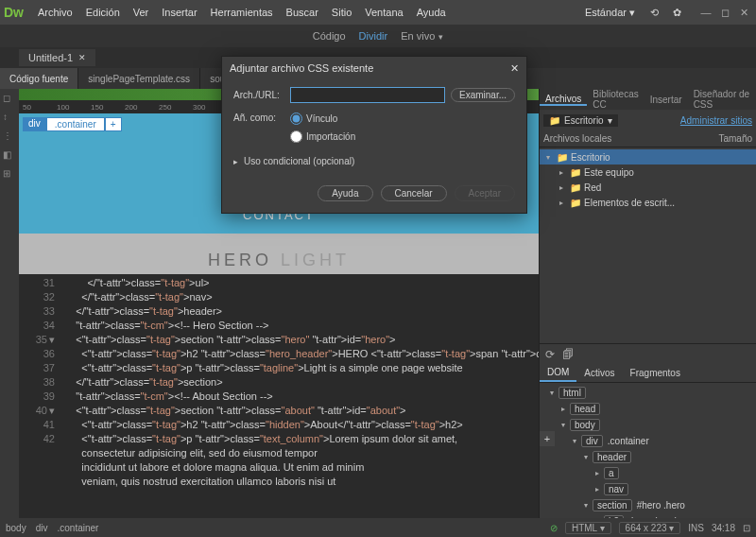 This screenshot has height=537, width=756. I want to click on maximize-button: ◻, so click(725, 12).